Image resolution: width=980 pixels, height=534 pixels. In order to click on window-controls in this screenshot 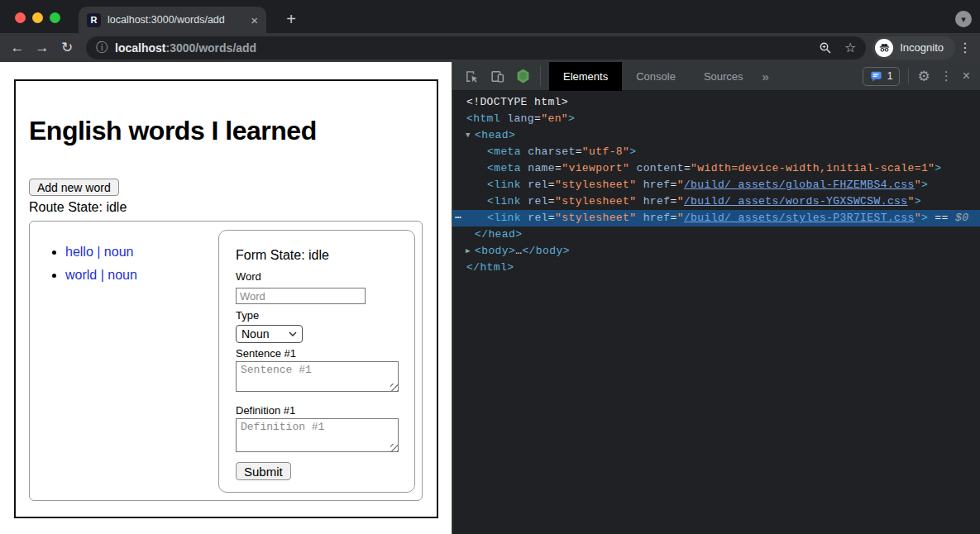, I will do `click(38, 18)`.